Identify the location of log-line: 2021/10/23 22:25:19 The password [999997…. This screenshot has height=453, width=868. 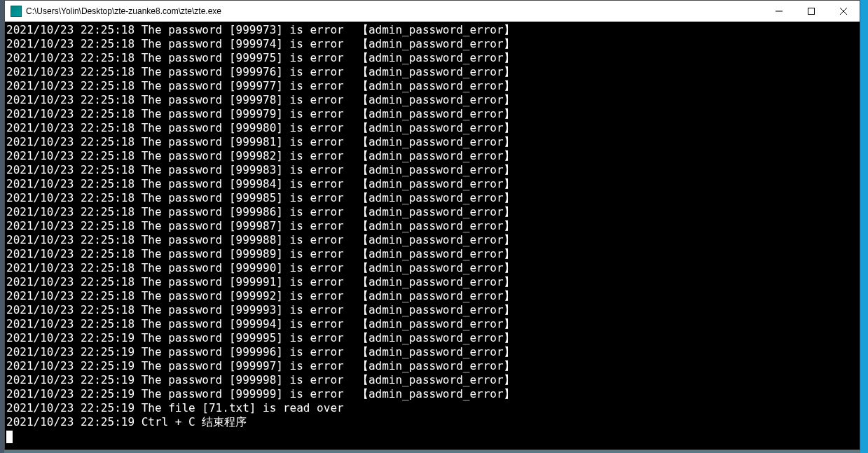
(433, 366).